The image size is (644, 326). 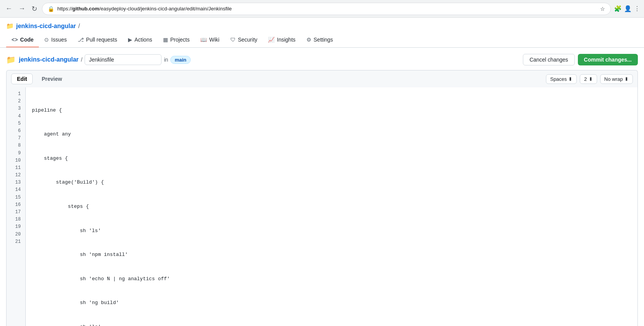 I want to click on line-num-4: 4, so click(x=16, y=116).